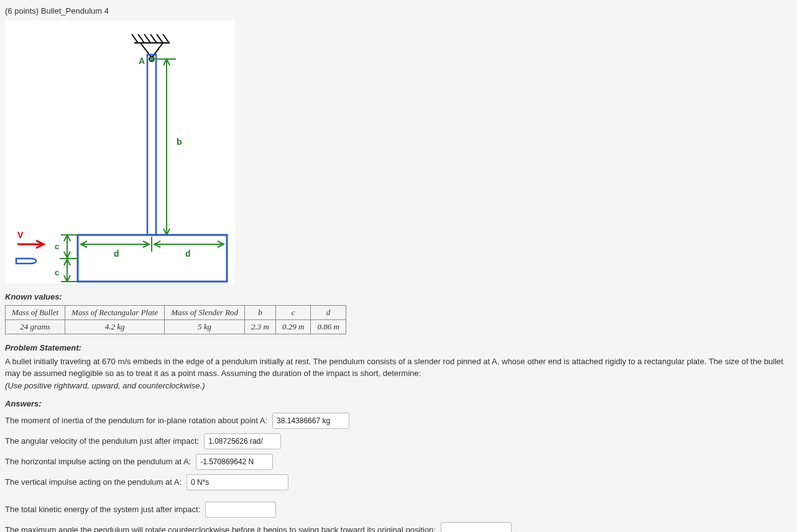 This screenshot has width=797, height=532. What do you see at coordinates (328, 313) in the screenshot?
I see `col-header: d` at bounding box center [328, 313].